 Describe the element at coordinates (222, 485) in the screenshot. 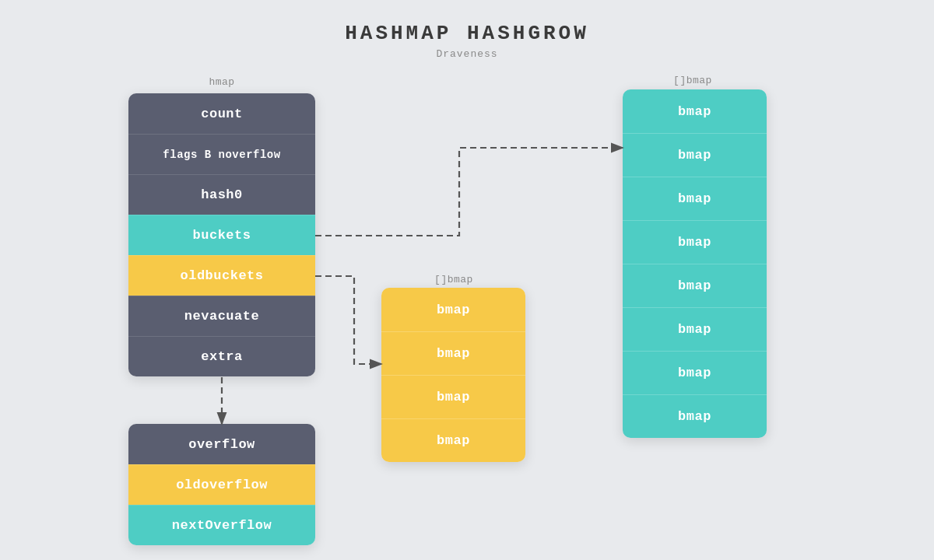

I see `mapextra-row-1: oldoverflow` at that location.